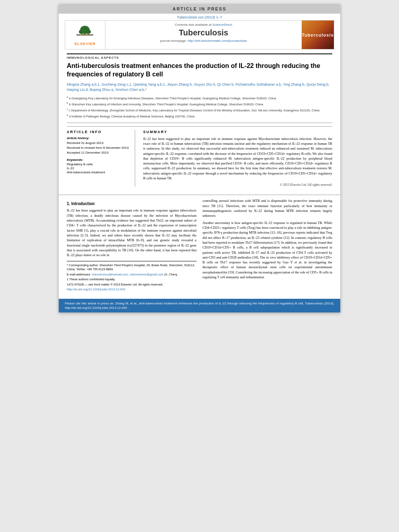 This screenshot has width=399, height=532. What do you see at coordinates (200, 56) in the screenshot?
I see `section-label: IMMUNOLOGICAL ASPECTS` at bounding box center [200, 56].